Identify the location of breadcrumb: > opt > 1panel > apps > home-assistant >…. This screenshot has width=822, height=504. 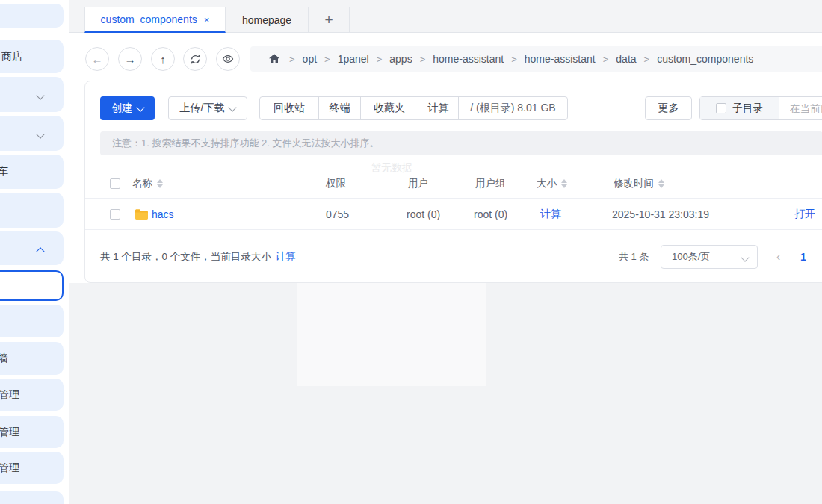
(537, 59).